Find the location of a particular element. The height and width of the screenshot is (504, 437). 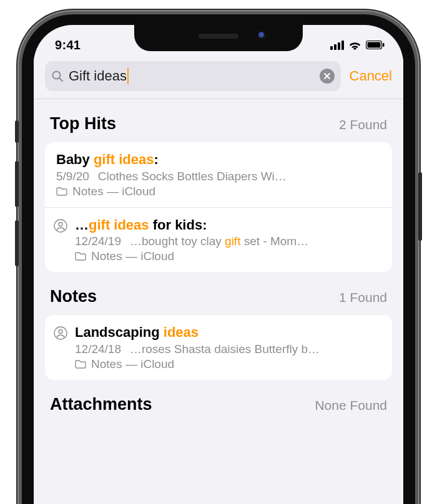

battery-icon is located at coordinates (375, 45).